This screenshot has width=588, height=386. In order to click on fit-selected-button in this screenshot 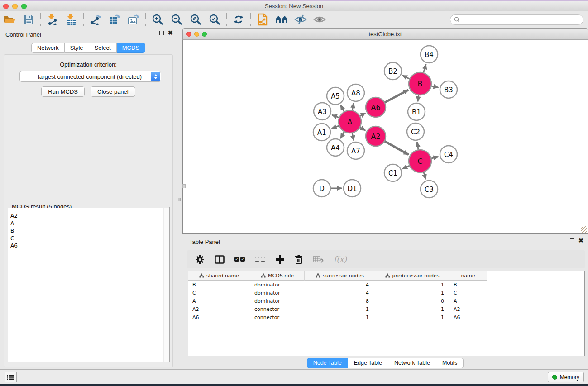, I will do `click(215, 19)`.